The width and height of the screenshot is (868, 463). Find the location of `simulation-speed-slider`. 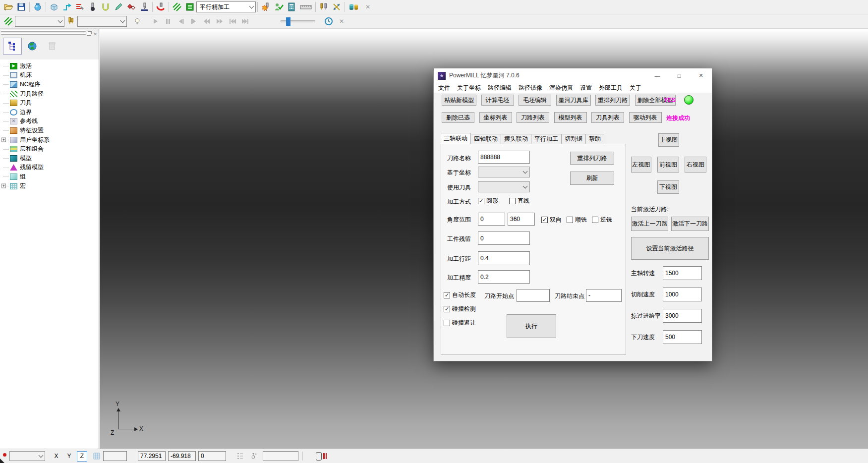

simulation-speed-slider is located at coordinates (298, 21).